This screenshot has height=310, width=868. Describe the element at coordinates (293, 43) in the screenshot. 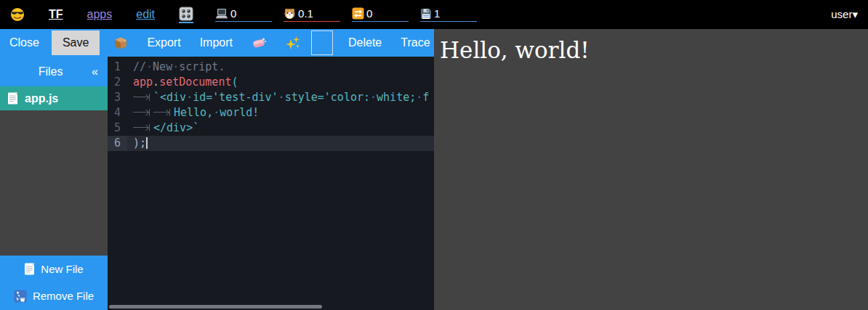

I see `sparkles-icon` at that location.